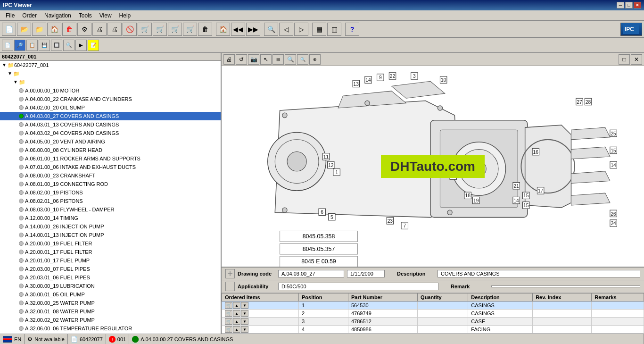  Describe the element at coordinates (10, 16) in the screenshot. I see `menu-file: File` at that location.